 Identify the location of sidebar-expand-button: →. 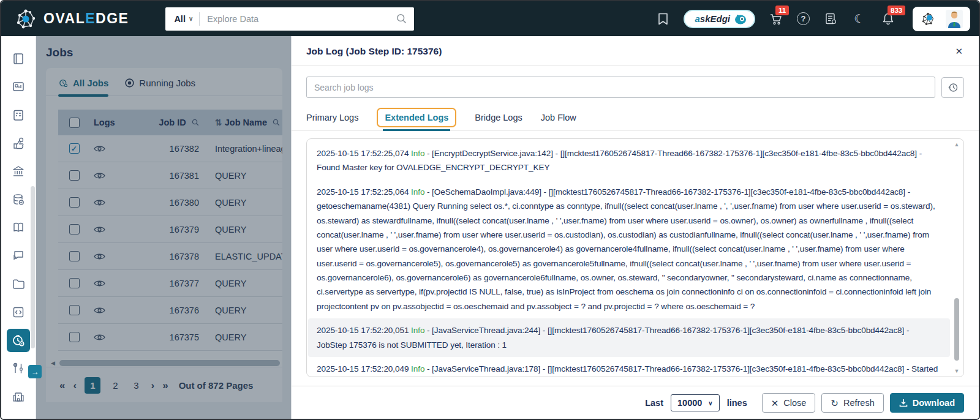
(35, 372).